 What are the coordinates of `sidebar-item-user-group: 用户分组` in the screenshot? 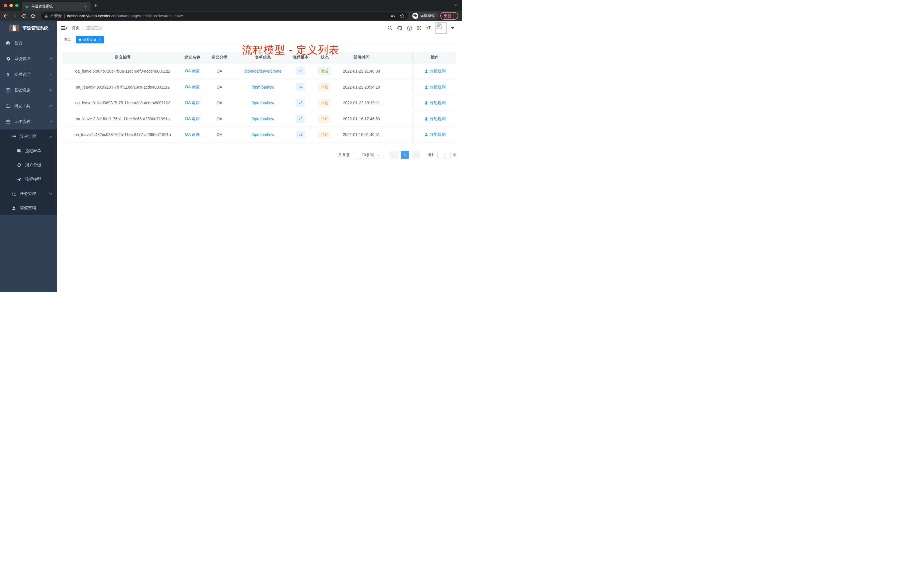 It's located at (28, 165).